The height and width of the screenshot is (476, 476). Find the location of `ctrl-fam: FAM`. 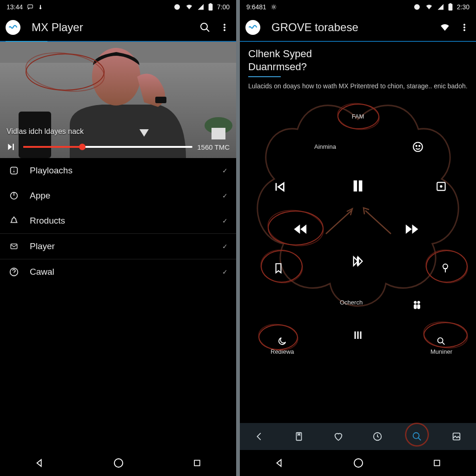

ctrl-fam: FAM is located at coordinates (358, 116).